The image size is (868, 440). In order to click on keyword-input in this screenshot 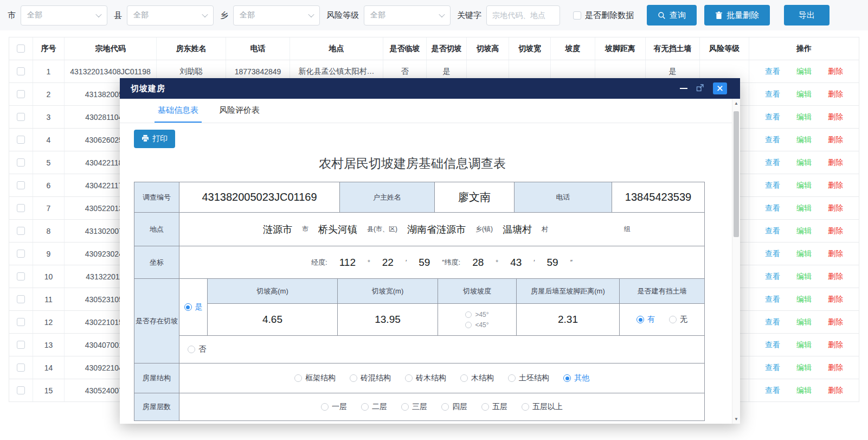, I will do `click(523, 15)`.